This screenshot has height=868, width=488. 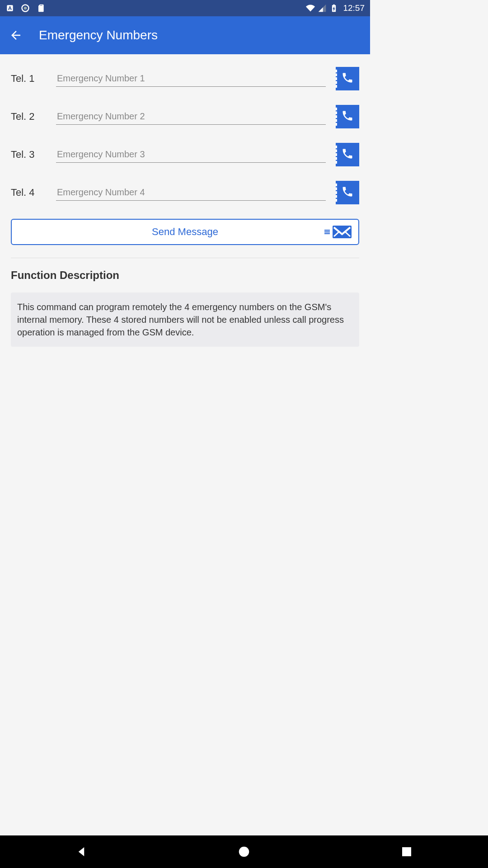 I want to click on send-button-label: Send Message, so click(x=185, y=232).